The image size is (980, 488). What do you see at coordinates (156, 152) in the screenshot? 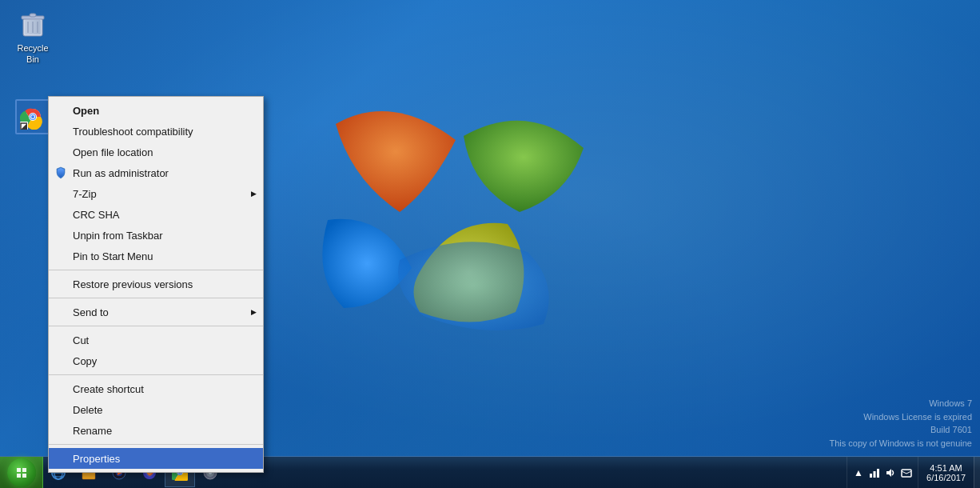
I see `menu-item-open-file-location: Open file location` at bounding box center [156, 152].